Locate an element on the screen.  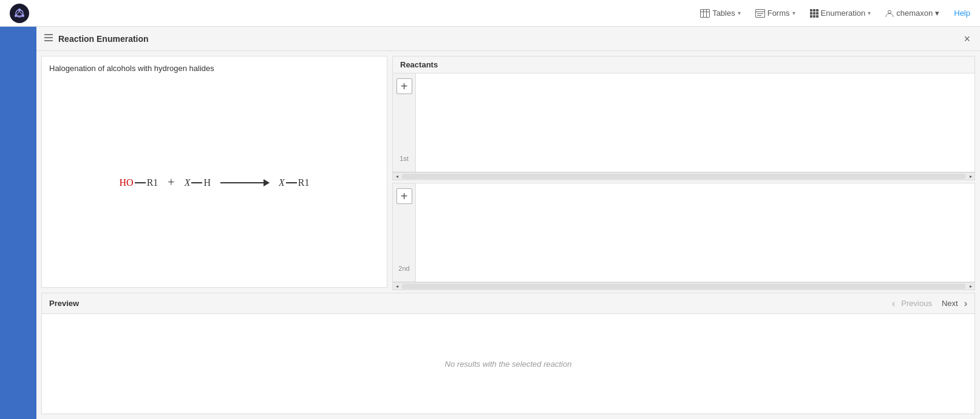
sidebar is located at coordinates (18, 223).